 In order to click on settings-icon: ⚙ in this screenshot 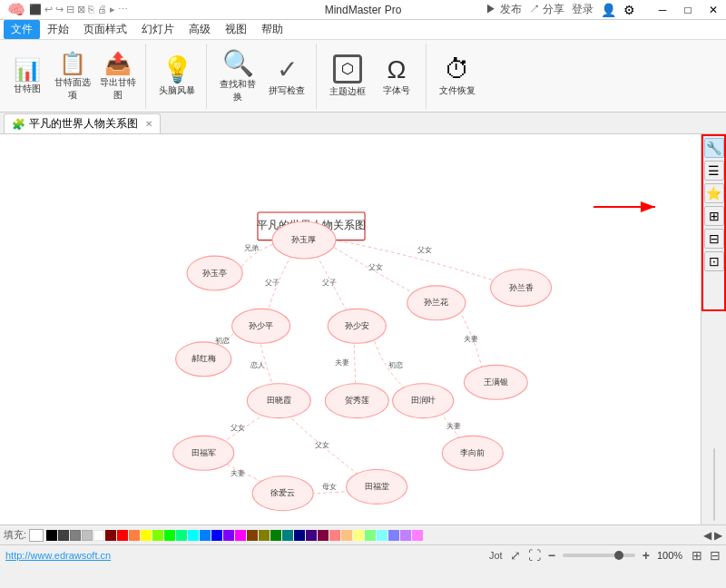, I will do `click(630, 10)`.